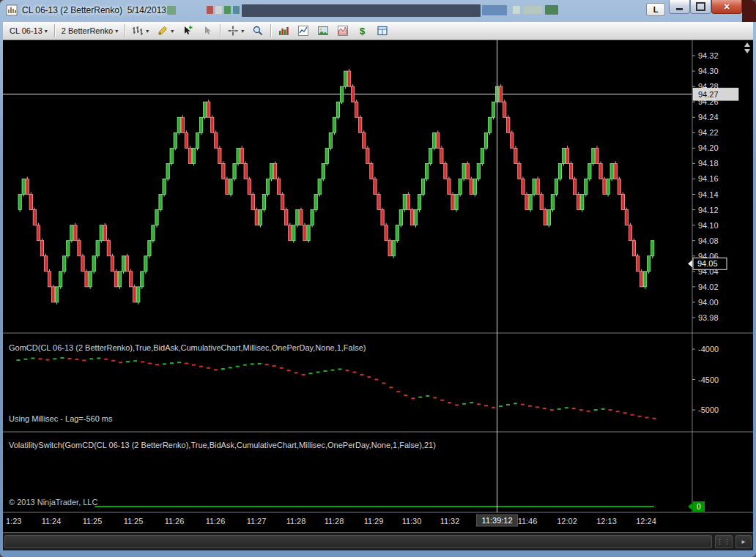 The image size is (756, 557). What do you see at coordinates (53, 502) in the screenshot?
I see `copyright-text: © 2013 NinjaTrader, LLC` at bounding box center [53, 502].